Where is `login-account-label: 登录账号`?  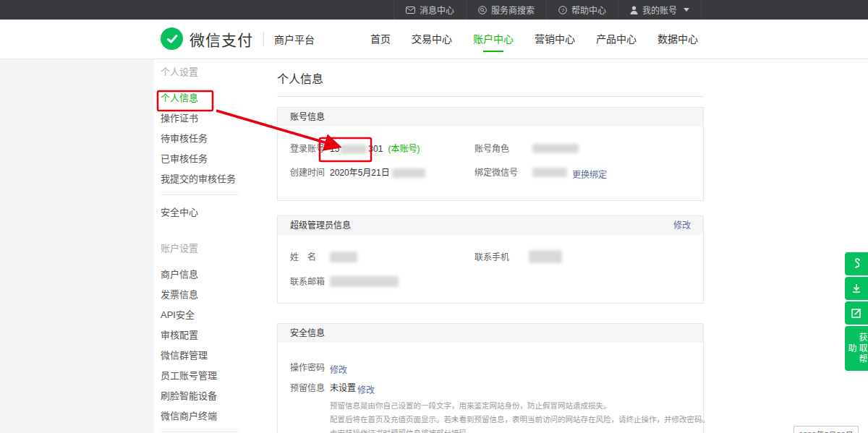
login-account-label: 登录账号 is located at coordinates (307, 149).